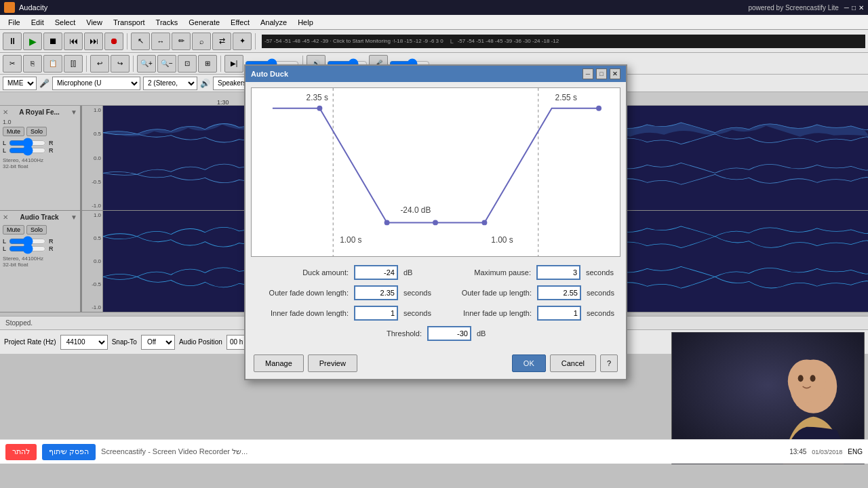 The image size is (868, 488). Describe the element at coordinates (69, 452) in the screenshot. I see `sc-stop-btn: הפסק שיתוף` at that location.